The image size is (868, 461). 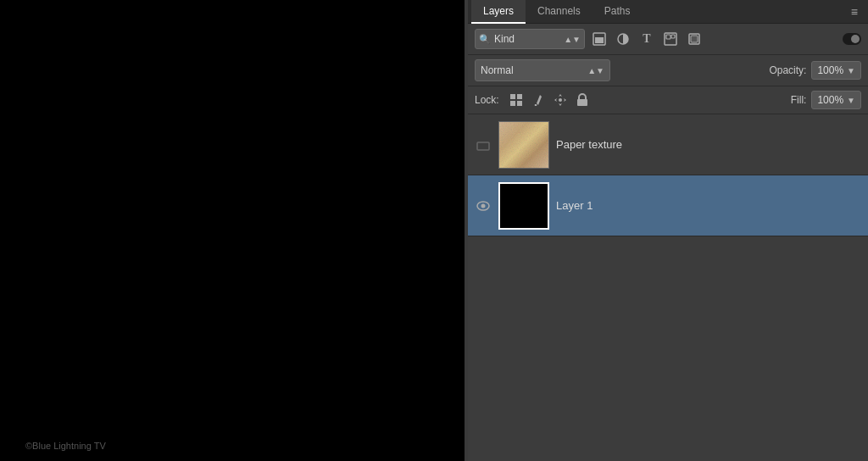 What do you see at coordinates (596, 71) in the screenshot?
I see `blend-mode-arrow-icon: ▲▼` at bounding box center [596, 71].